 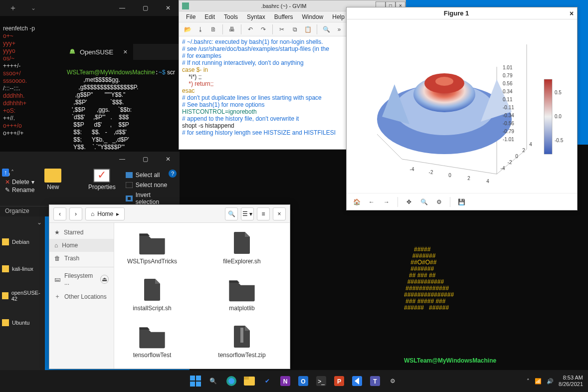 What do you see at coordinates (202, 296) in the screenshot?
I see `nautilus-content: WSLTipsAndTricksfileExplorer.shinstallSc…` at bounding box center [202, 296].